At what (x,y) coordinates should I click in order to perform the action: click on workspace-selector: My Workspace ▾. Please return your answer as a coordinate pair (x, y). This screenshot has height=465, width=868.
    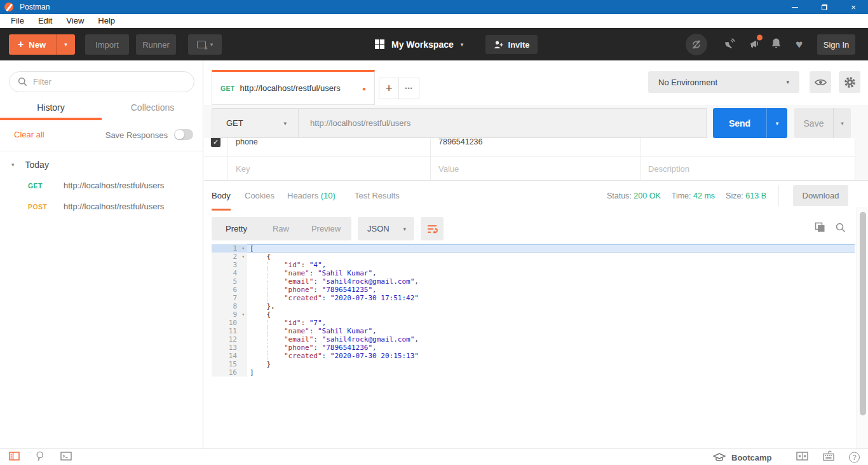
    Looking at the image, I should click on (419, 45).